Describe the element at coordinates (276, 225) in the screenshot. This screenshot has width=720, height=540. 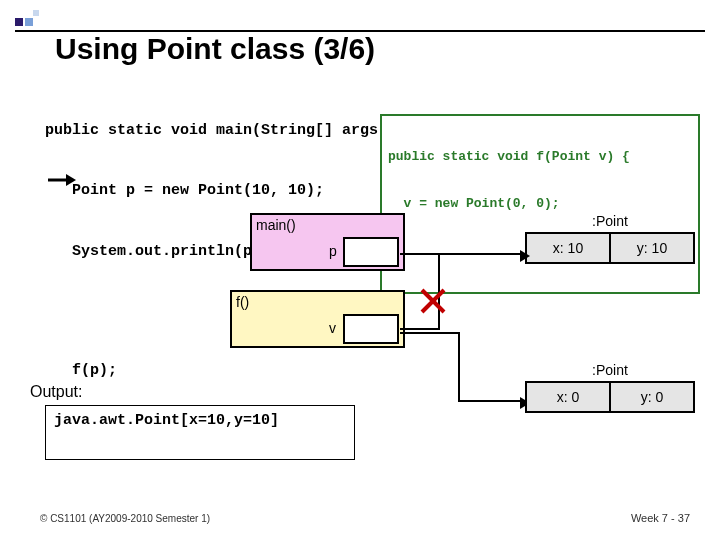
I see `frame-main-label: main()` at that location.